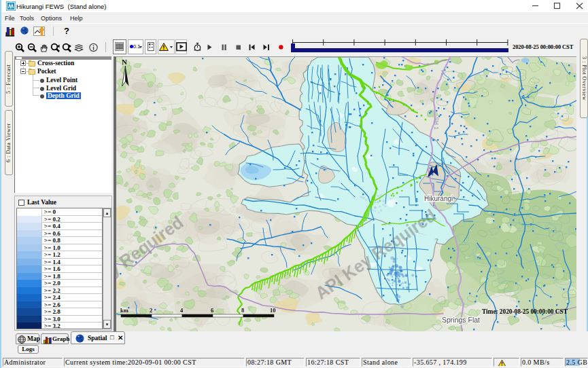  I want to click on svg-text: N, so click(124, 62).